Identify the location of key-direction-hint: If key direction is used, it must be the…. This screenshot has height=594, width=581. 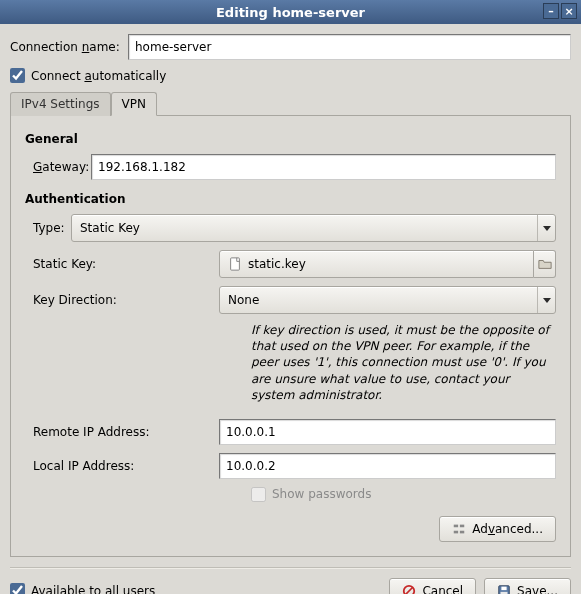
(404, 362).